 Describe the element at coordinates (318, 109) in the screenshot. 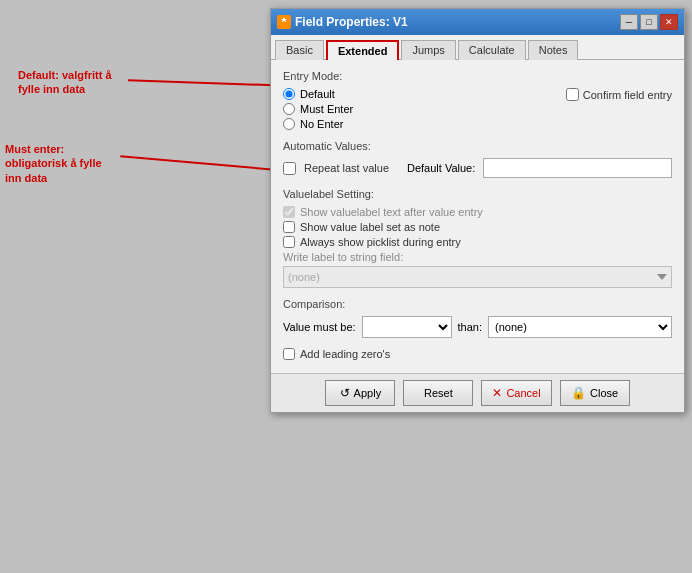

I see `entry-mode-radio-group: Default Must Enter No Enter` at that location.